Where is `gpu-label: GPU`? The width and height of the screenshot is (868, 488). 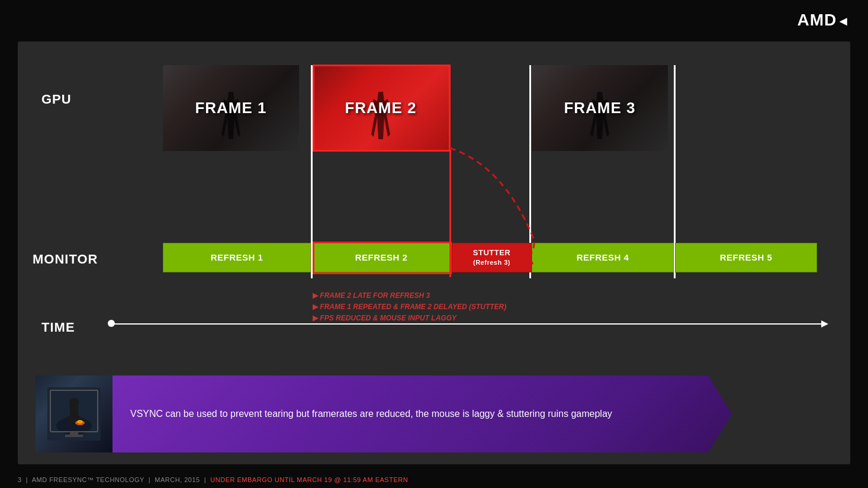 gpu-label: GPU is located at coordinates (57, 99).